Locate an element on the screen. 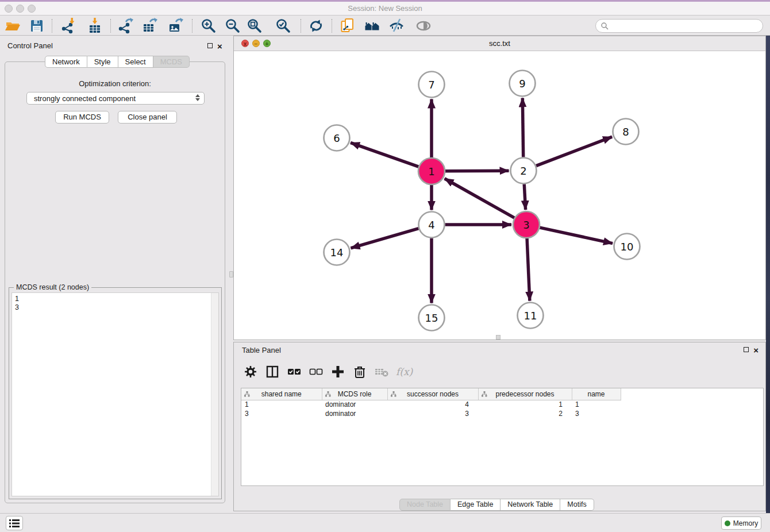 The width and height of the screenshot is (770, 532). clone-network-icon is located at coordinates (348, 26).